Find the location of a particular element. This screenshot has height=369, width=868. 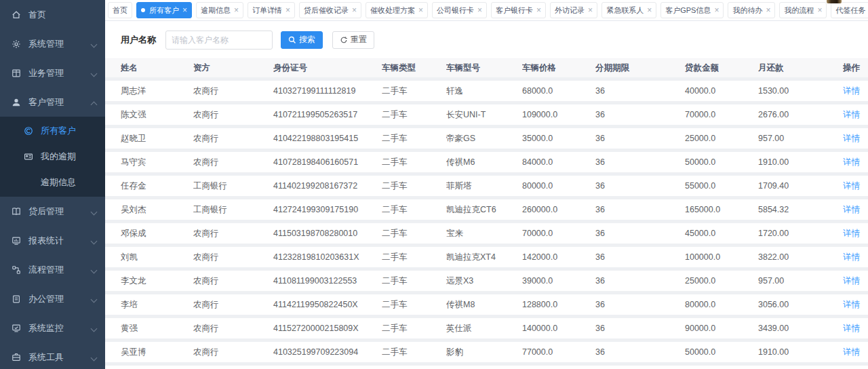

table-cell: 传祺M8 is located at coordinates (484, 305).